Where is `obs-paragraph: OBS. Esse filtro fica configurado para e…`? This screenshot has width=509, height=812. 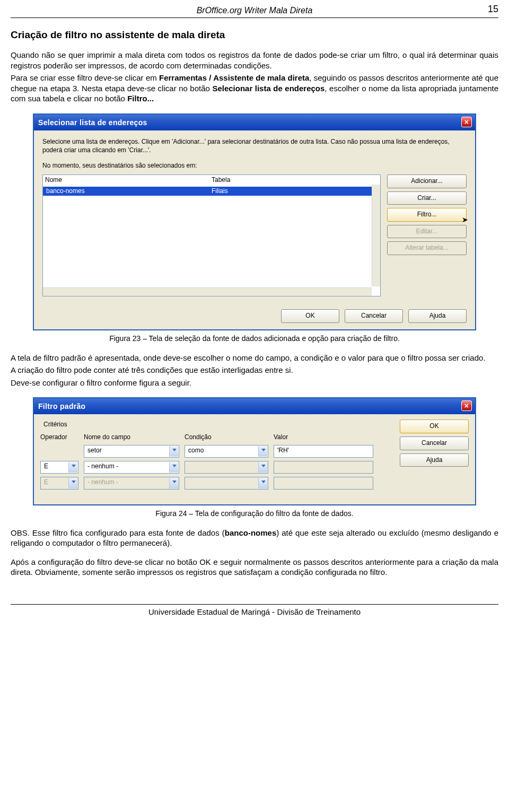 obs-paragraph: OBS. Esse filtro fica configurado para e… is located at coordinates (254, 538).